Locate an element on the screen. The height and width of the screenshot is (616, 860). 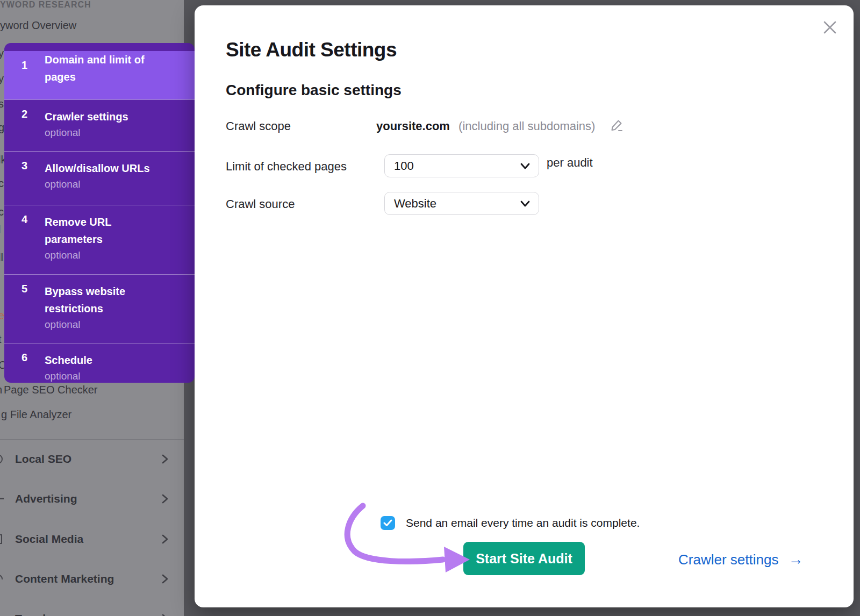
local-seo-icon is located at coordinates (1, 459).